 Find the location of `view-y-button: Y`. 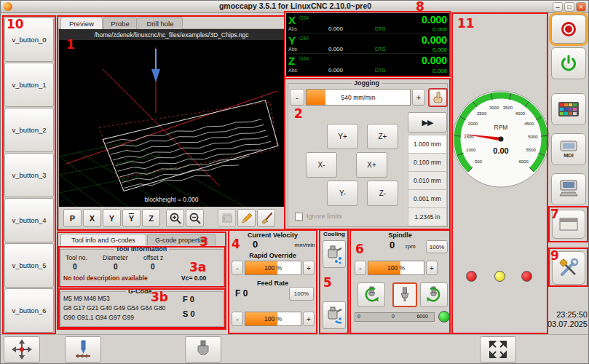

view-y-button: Y is located at coordinates (112, 218).